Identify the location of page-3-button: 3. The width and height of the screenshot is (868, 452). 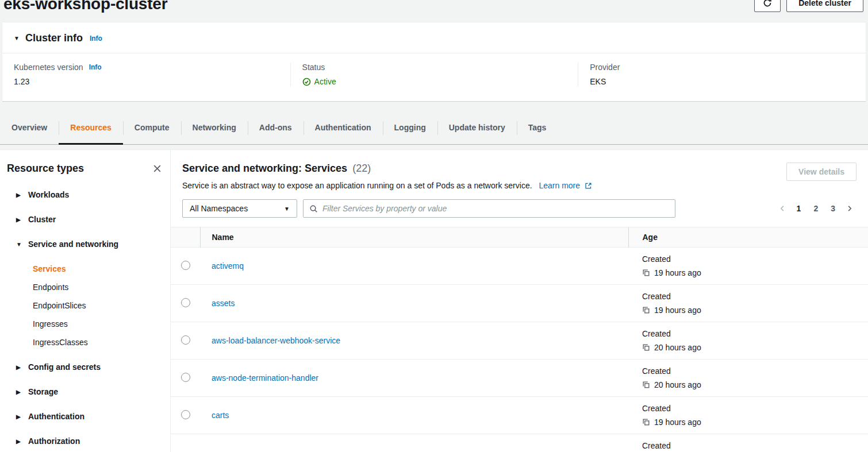
(833, 208).